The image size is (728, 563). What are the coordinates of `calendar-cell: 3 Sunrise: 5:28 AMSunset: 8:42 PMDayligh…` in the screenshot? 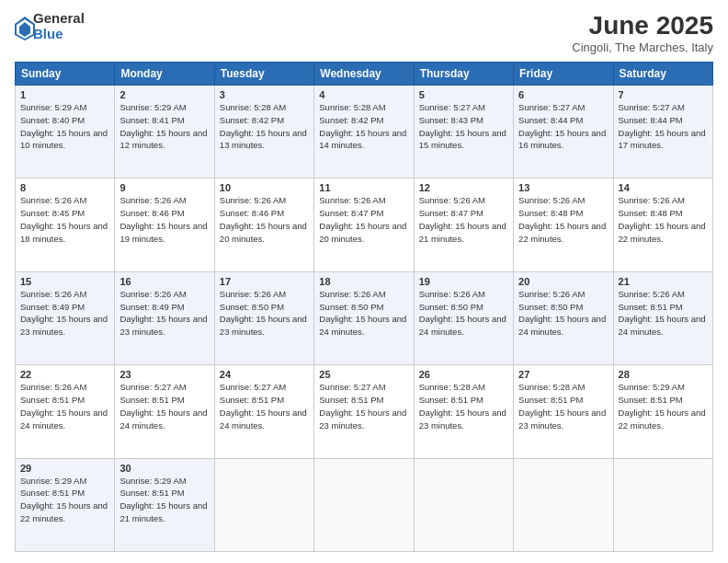 It's located at (264, 132).